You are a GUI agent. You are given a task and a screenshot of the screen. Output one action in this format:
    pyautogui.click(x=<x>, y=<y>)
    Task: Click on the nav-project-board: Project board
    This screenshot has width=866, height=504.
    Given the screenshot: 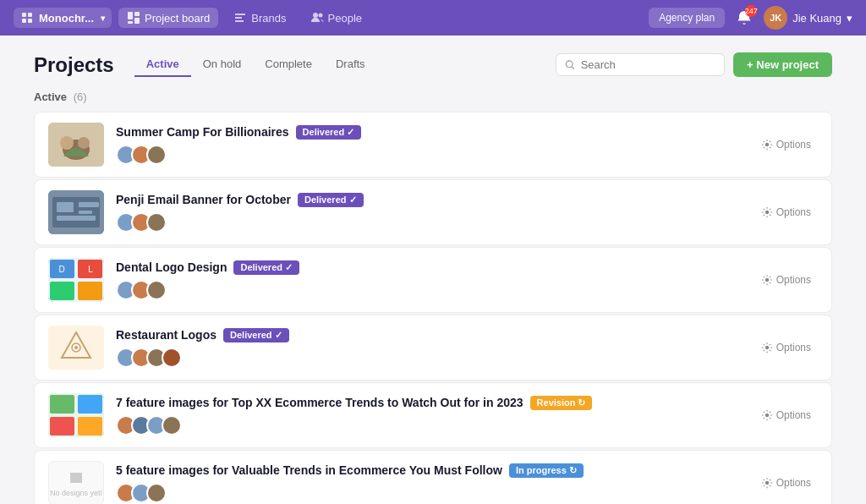 What is the action you would take?
    pyautogui.click(x=168, y=18)
    